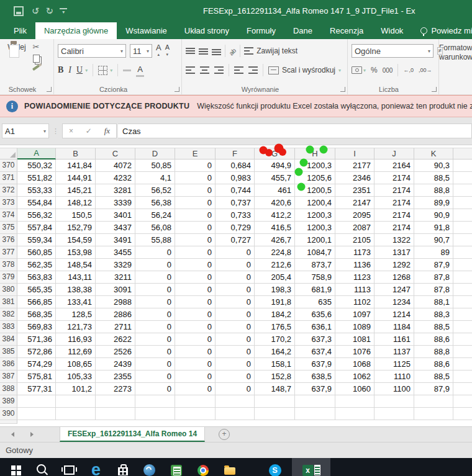 The height and width of the screenshot is (476, 472). What do you see at coordinates (315, 377) in the screenshot?
I see `cell: 638,5` at bounding box center [315, 377].